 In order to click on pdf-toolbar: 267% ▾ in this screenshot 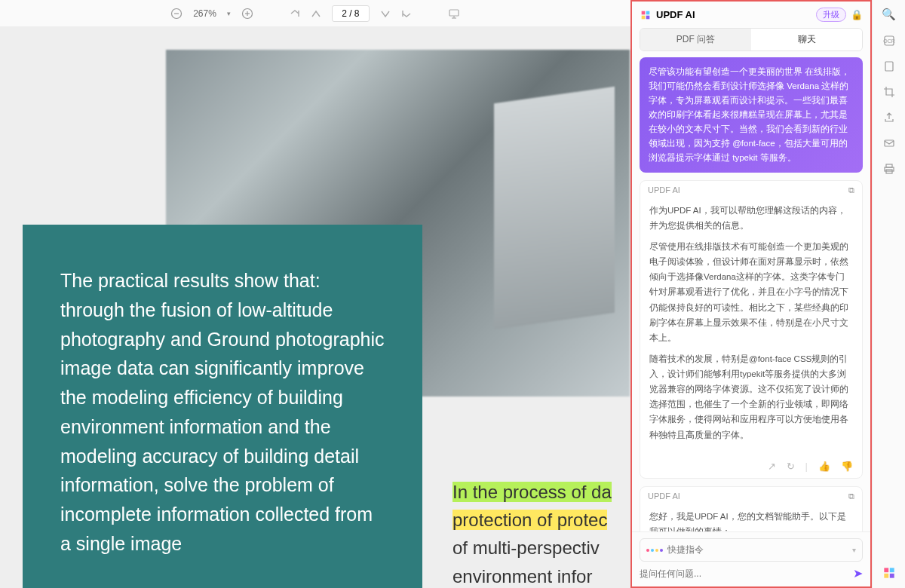, I will do `click(315, 14)`.